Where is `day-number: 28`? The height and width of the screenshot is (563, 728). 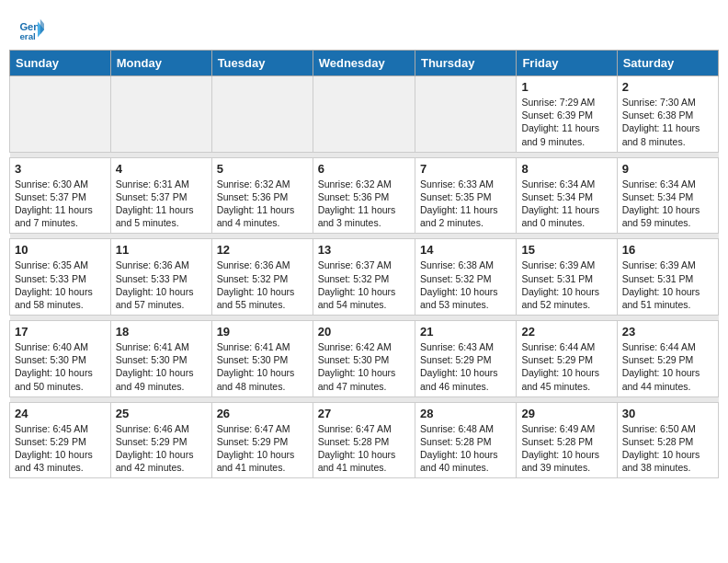 day-number: 28 is located at coordinates (465, 414).